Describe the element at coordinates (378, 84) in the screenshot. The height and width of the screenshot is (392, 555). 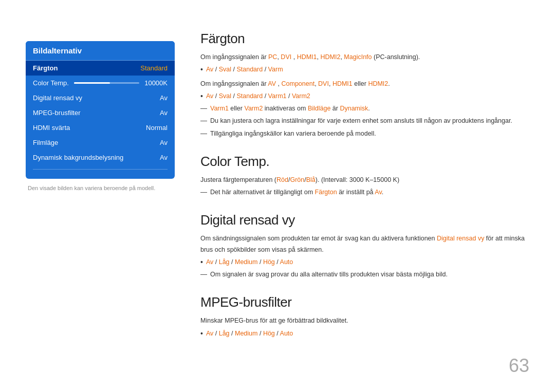
I see `link-hdmi2b: HDMI2` at that location.